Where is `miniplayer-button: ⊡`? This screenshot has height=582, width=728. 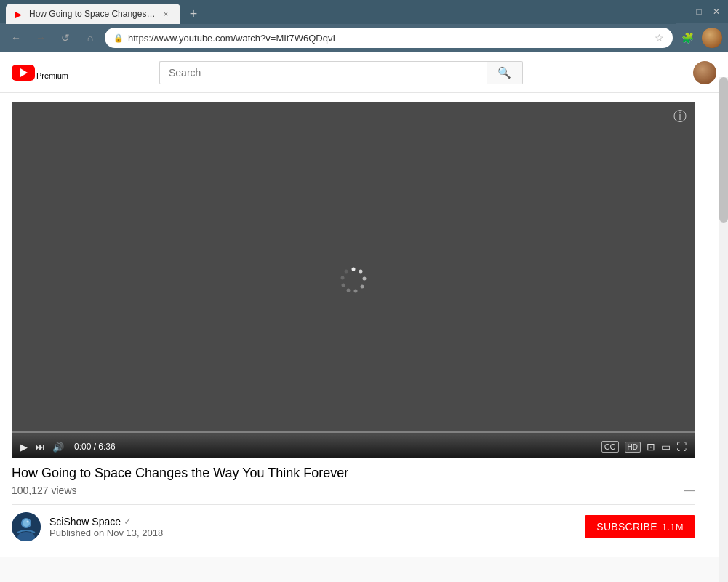 miniplayer-button: ⊡ is located at coordinates (651, 447).